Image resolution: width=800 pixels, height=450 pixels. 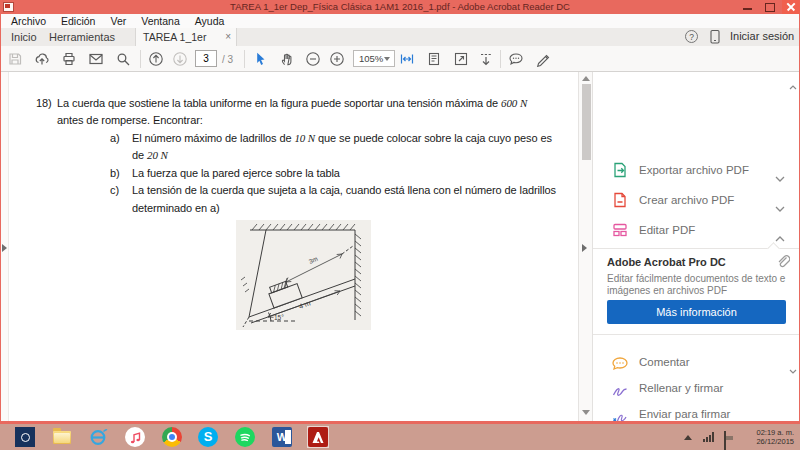 What do you see at coordinates (118, 21) in the screenshot?
I see `menu-ver: Ver` at bounding box center [118, 21].